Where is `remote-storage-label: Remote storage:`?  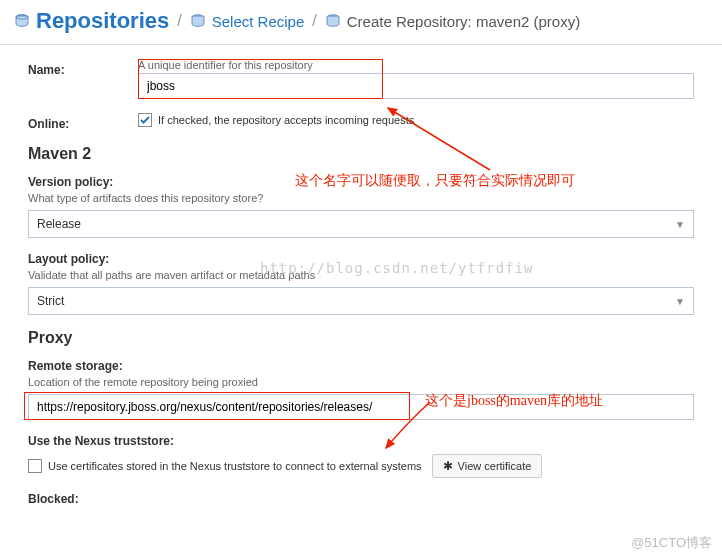
remote-storage-label: Remote storage: is located at coordinates (361, 366).